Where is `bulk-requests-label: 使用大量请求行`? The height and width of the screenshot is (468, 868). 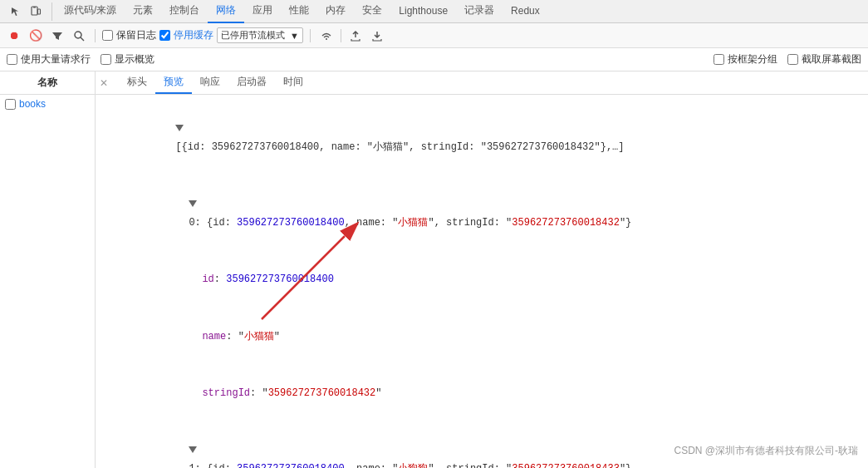
bulk-requests-label: 使用大量请求行 is located at coordinates (48, 60).